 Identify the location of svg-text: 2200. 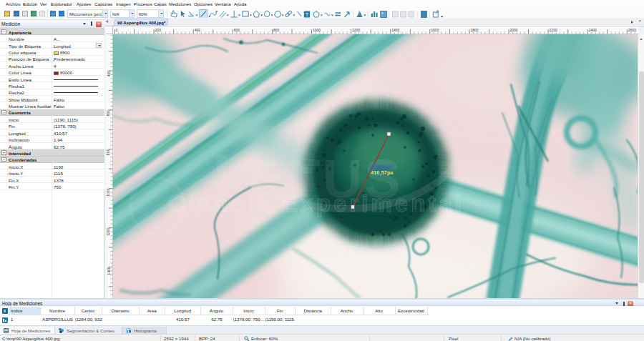
(554, 30).